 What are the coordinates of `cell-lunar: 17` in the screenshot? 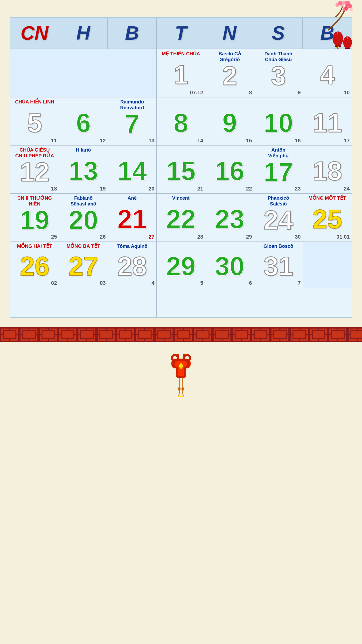 It's located at (327, 140).